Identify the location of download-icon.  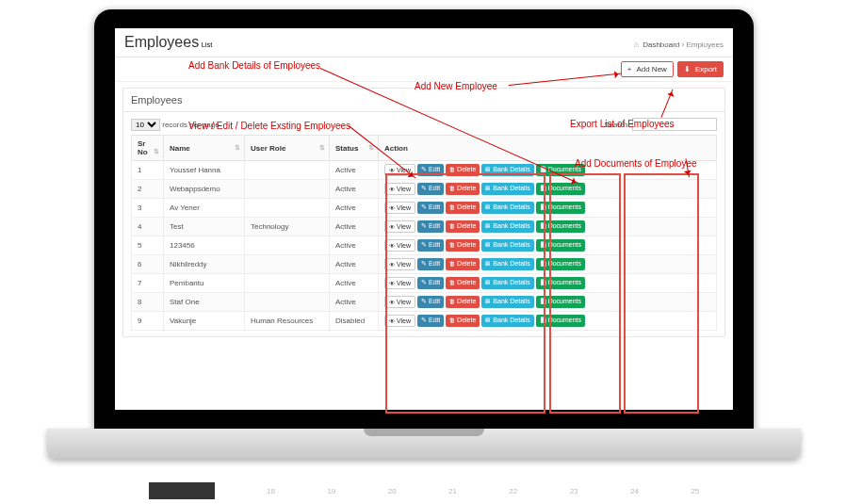
(688, 70).